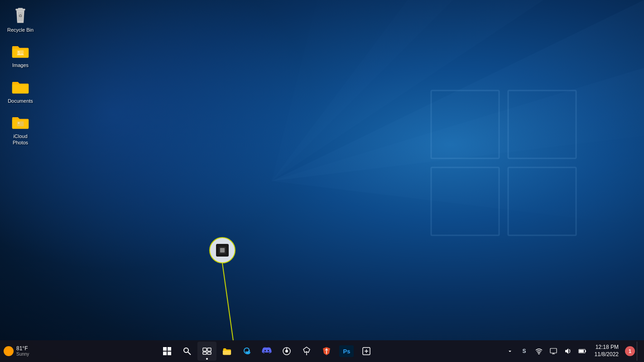  Describe the element at coordinates (222, 250) in the screenshot. I see `cursor-indicator` at that location.